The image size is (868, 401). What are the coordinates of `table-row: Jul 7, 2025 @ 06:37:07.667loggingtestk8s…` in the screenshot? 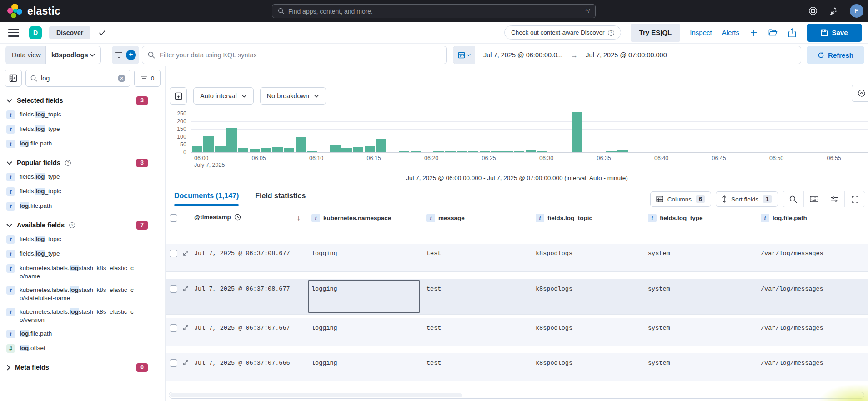 It's located at (517, 332).